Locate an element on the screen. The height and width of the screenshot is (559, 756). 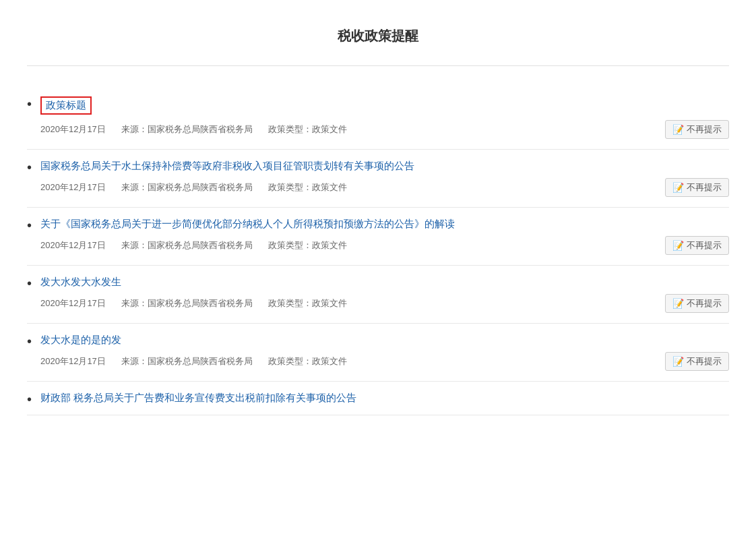
policy-title-link: 关于《国家税务总局关于进一步简便优化部分纳税人个人所得税预扣预缴方法的公告》的解… is located at coordinates (248, 224).